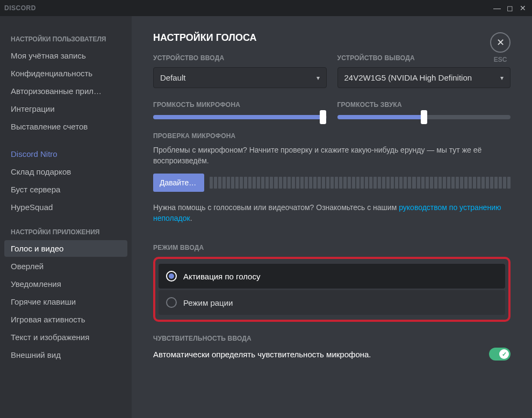 This screenshot has height=418, width=532. What do you see at coordinates (66, 189) in the screenshot?
I see `sidebar-item-boost: Буст сервера` at bounding box center [66, 189].